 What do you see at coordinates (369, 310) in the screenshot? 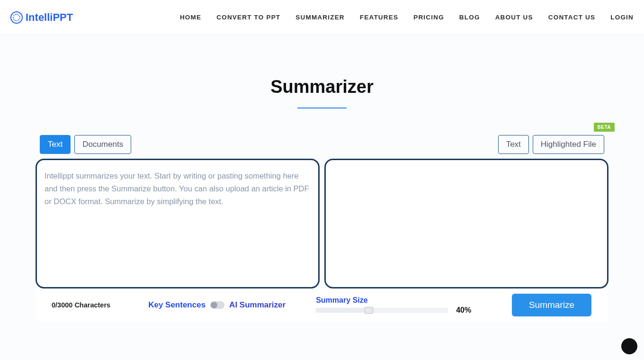
I see `slider-thumb` at bounding box center [369, 310].